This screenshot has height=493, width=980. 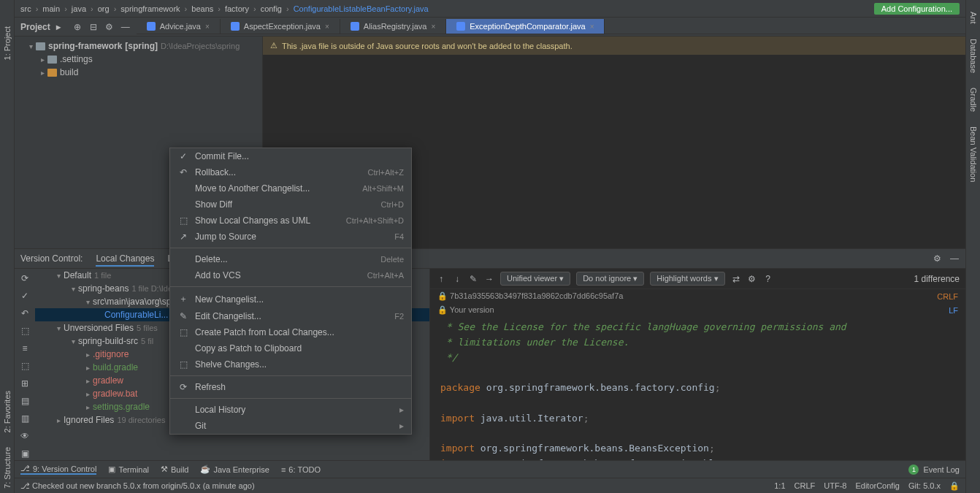 I want to click on editor-tab: Advice.java×, so click(x=178, y=26).